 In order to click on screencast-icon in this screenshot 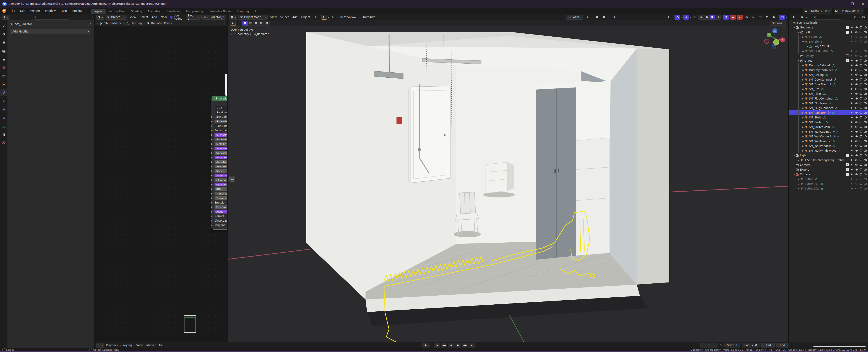, I will do `click(782, 17)`.